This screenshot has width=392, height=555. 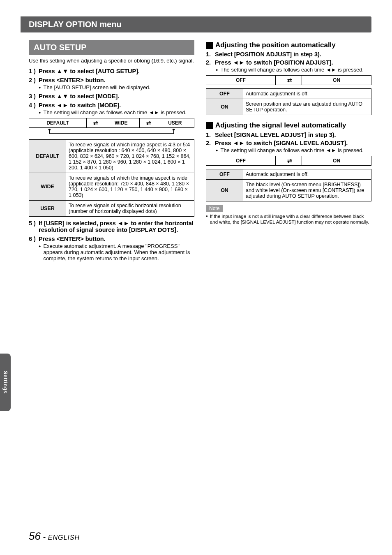 What do you see at coordinates (288, 143) in the screenshot?
I see `sig-step-2: 2. Press ◄► to switch [SIGNAL LEVEL ADJU…` at bounding box center [288, 143].